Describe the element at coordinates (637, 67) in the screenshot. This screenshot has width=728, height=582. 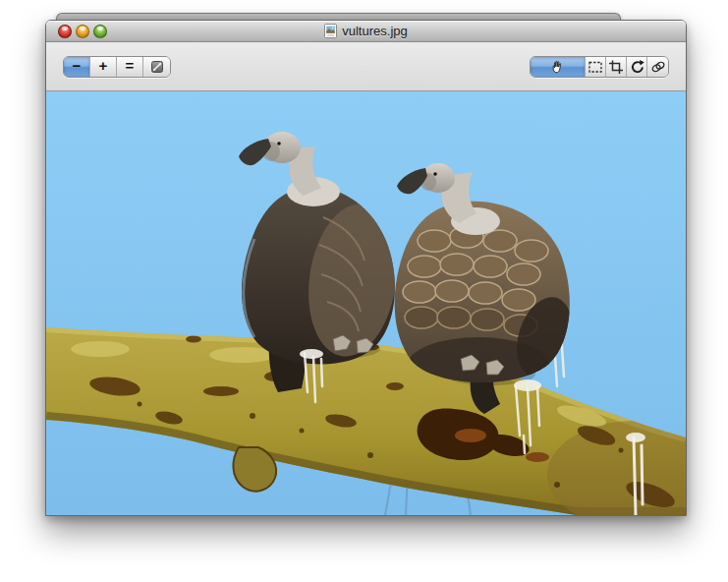
I see `rotate-tool-button` at that location.